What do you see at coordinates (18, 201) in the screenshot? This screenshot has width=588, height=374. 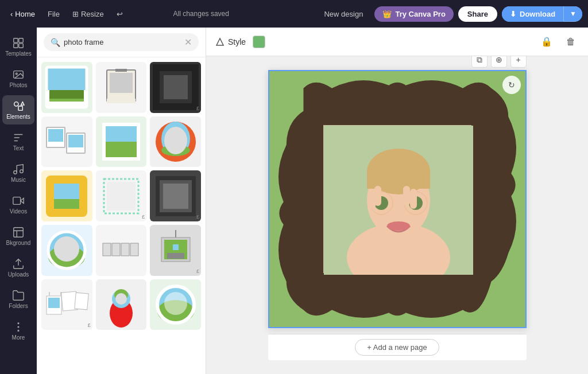 I see `sidebar: Templates Photos Elements Text Music Vid…` at bounding box center [18, 201].